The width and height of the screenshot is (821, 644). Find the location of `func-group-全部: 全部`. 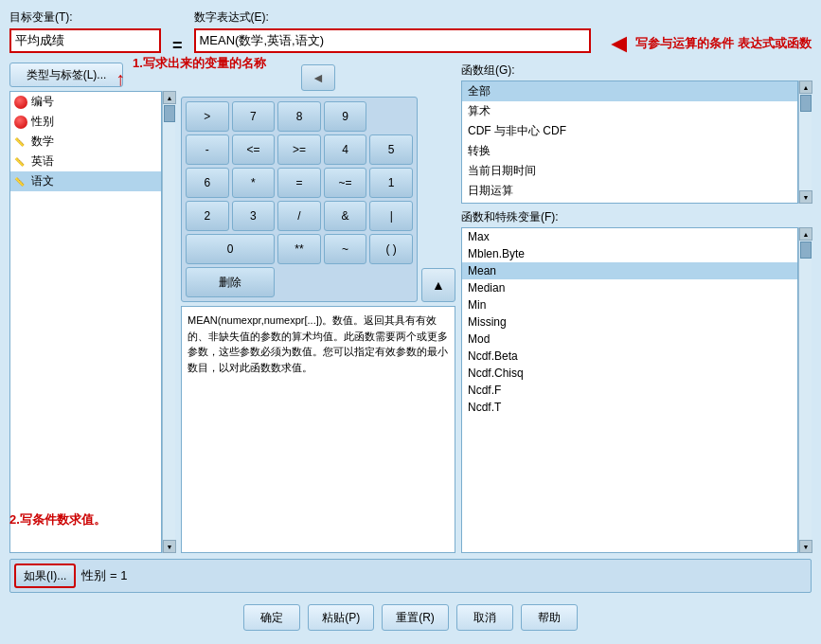

func-group-全部: 全部 is located at coordinates (630, 91).